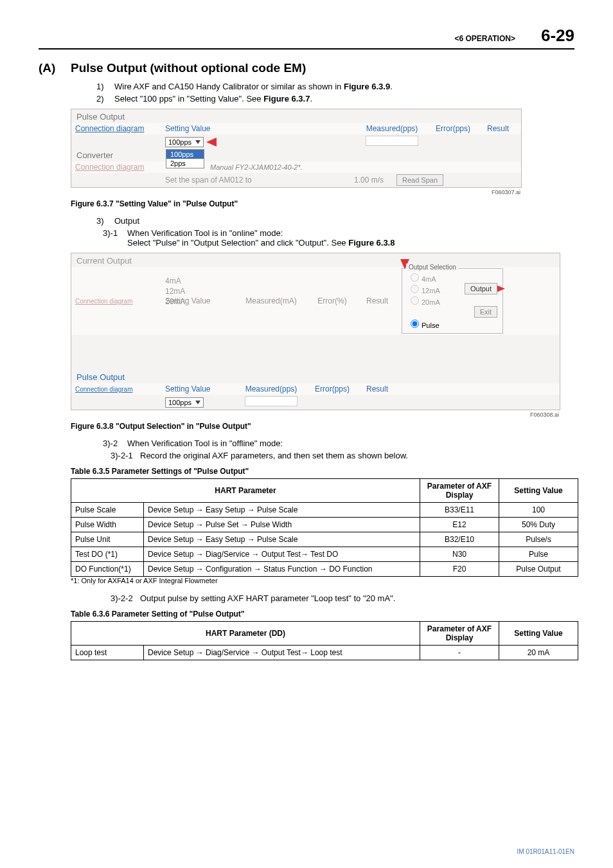 This screenshot has width=613, height=868. Describe the element at coordinates (245, 491) in the screenshot. I see `t635-h1: HART Parameter` at that location.